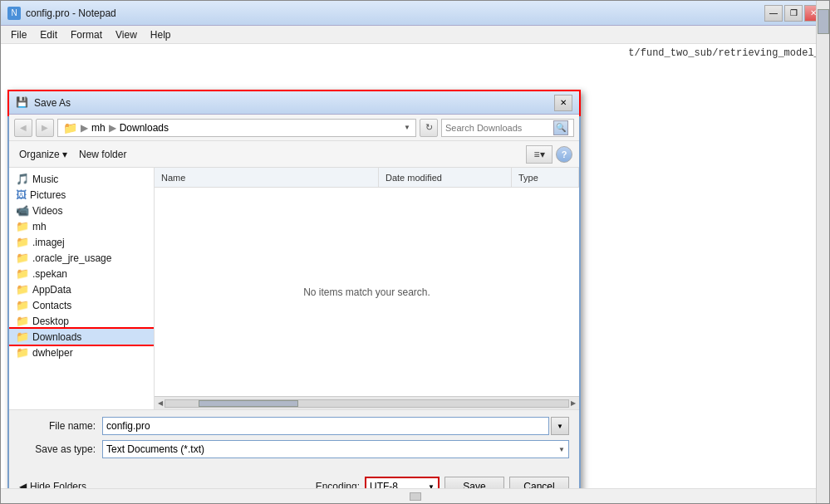 This screenshot has height=504, width=830. Describe the element at coordinates (47, 211) in the screenshot. I see `tree-label-videos: Videos` at that location.